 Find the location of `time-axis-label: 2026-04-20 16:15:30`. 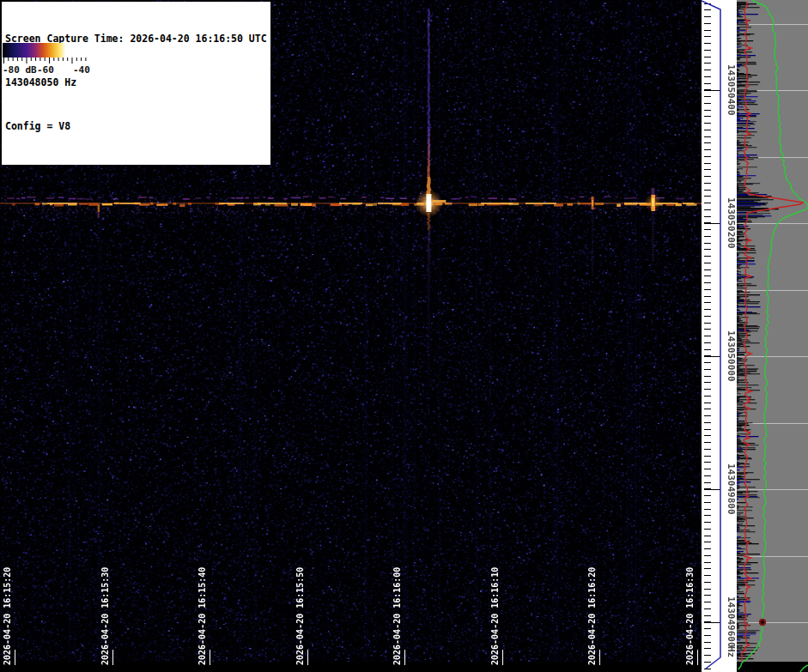

time-axis-label: 2026-04-20 16:15:30 is located at coordinates (105, 616).